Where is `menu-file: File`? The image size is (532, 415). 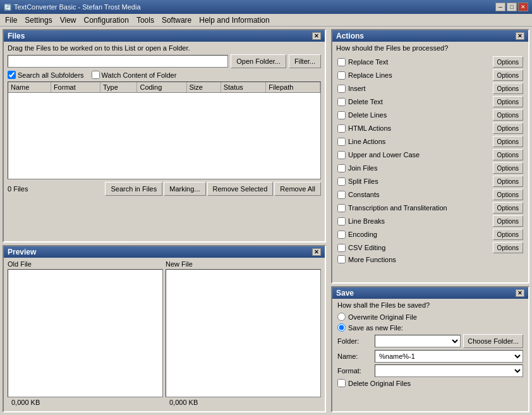
menu-file: File is located at coordinates (11, 20).